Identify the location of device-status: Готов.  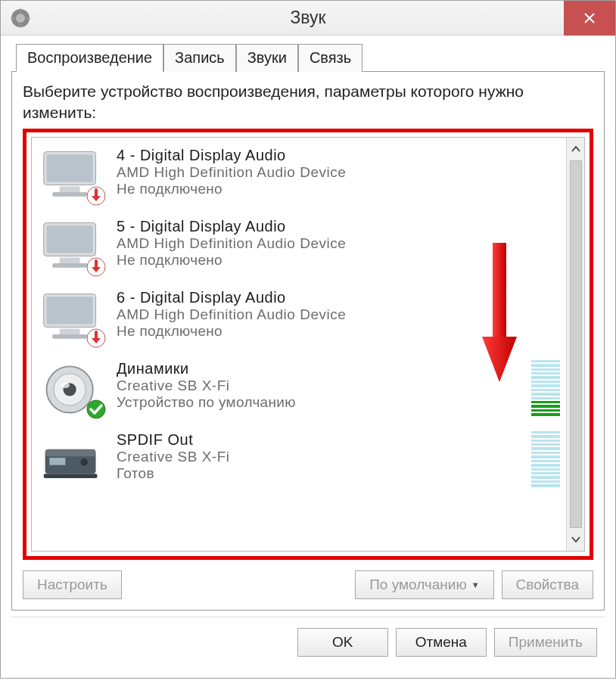
(318, 474).